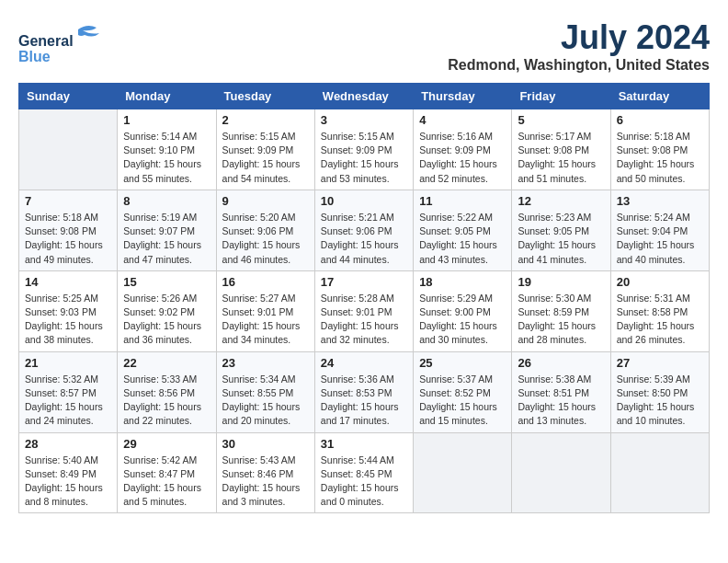 The image size is (728, 563). Describe the element at coordinates (68, 97) in the screenshot. I see `col-sunday: Sunday` at that location.